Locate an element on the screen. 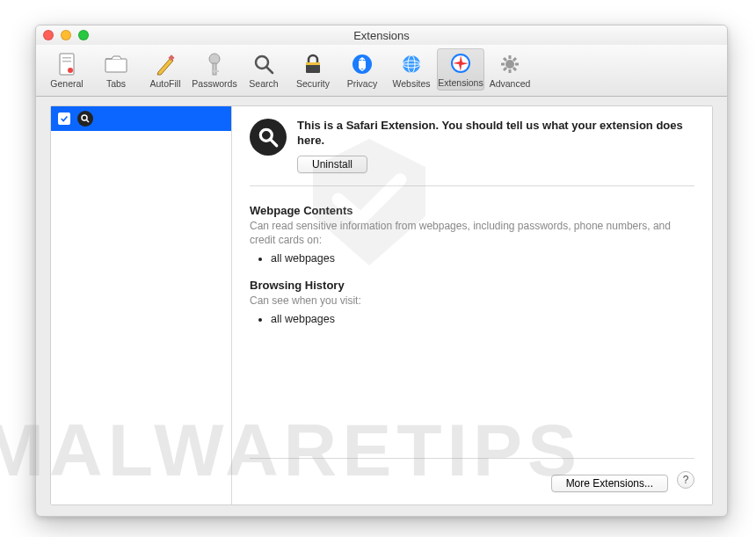 The height and width of the screenshot is (537, 756). extension-large-icon is located at coordinates (268, 137).